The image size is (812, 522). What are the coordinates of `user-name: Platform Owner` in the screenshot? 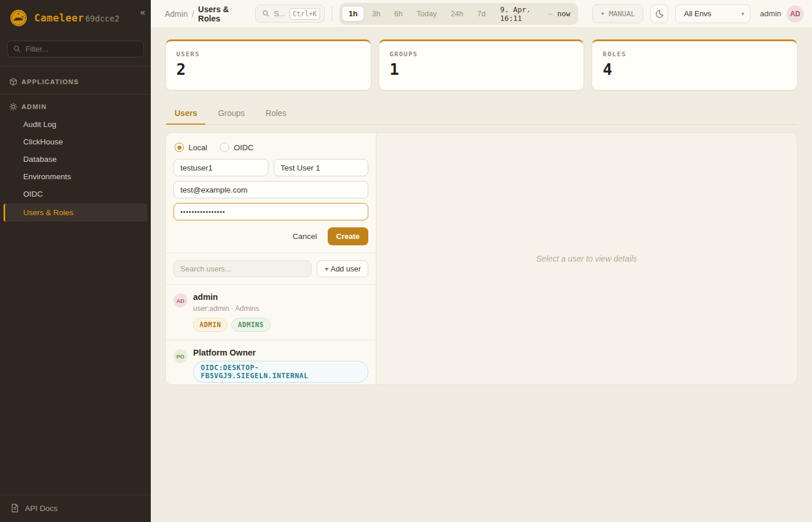 It's located at (281, 353).